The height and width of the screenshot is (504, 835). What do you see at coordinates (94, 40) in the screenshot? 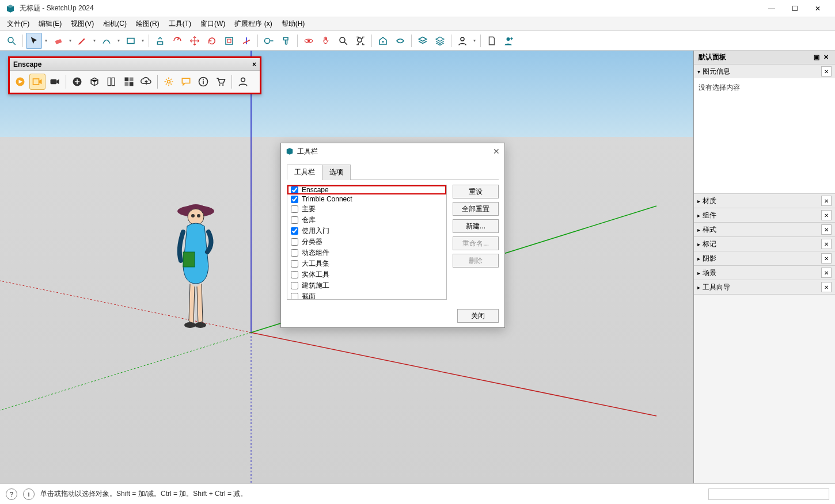
I see `pencil-dropdown-icon: ▾` at bounding box center [94, 40].